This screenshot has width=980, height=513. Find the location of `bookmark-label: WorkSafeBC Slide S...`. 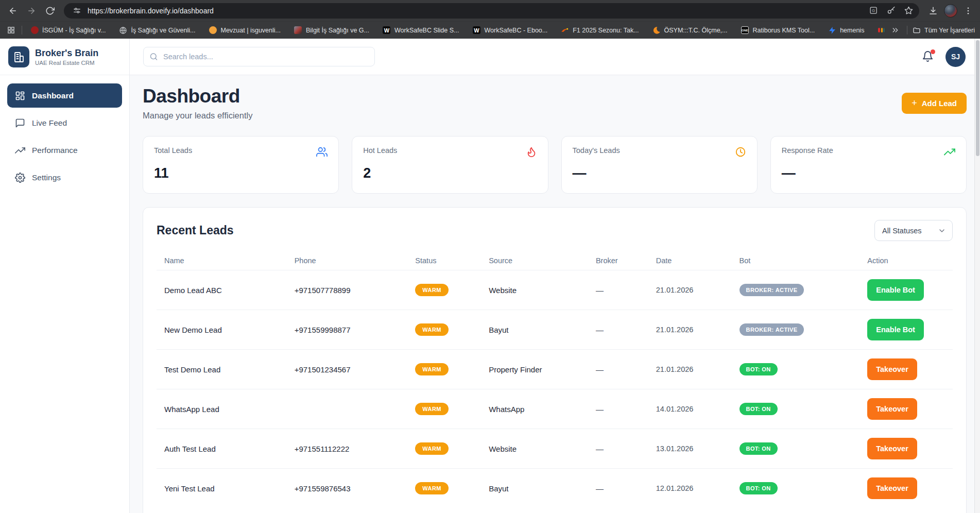

bookmark-label: WorkSafeBC Slide S... is located at coordinates (427, 30).